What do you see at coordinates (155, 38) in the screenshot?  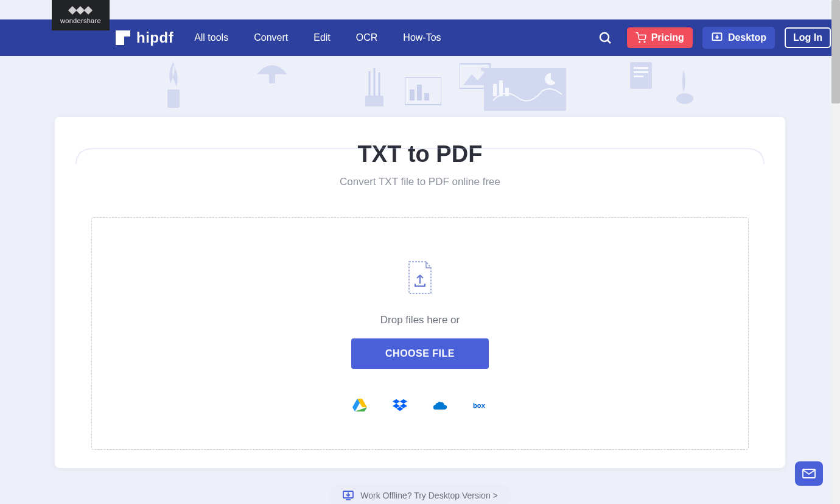 I see `product-name: hipdf` at bounding box center [155, 38].